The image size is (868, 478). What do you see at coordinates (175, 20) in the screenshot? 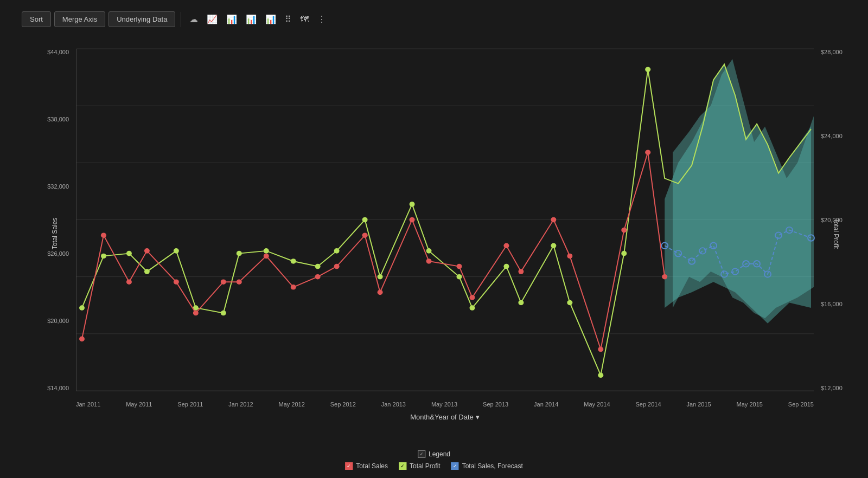
I see `toolbar: Sort Merge Axis Underlying Data ☁ 📈 📊 📊 …` at bounding box center [175, 20].